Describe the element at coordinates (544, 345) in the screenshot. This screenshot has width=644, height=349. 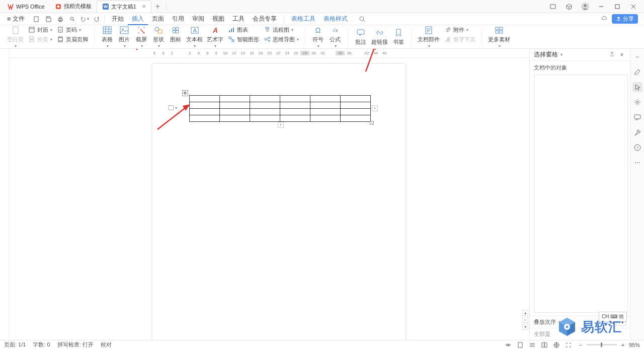
I see `view-read-icon` at that location.